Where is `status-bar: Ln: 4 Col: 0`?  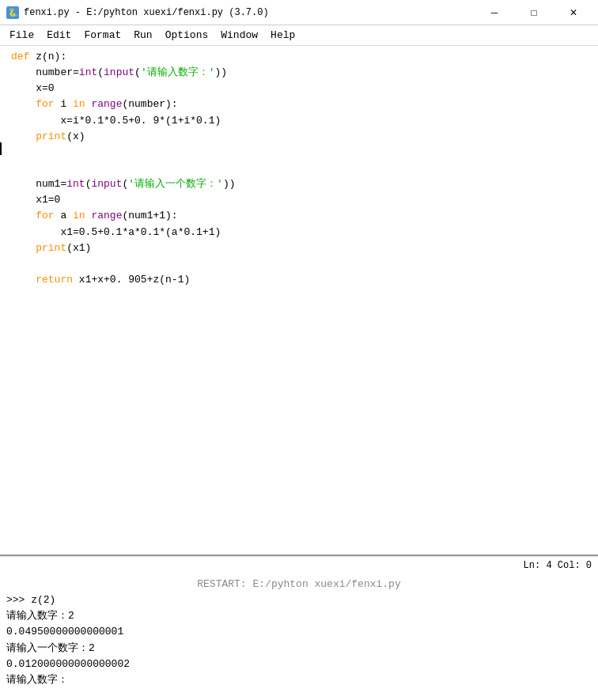 status-bar: Ln: 4 Col: 0 is located at coordinates (299, 565).